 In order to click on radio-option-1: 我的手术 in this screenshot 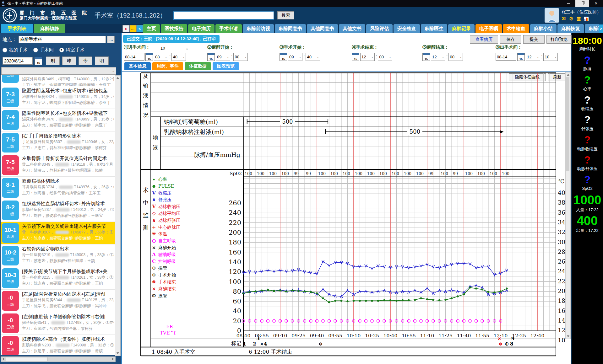, I will do `click(15, 50)`.